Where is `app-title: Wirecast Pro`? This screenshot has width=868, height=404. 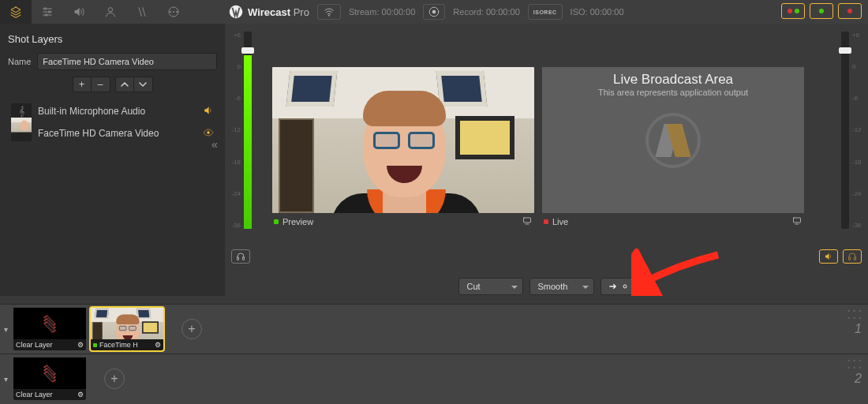
app-title: Wirecast Pro is located at coordinates (269, 12).